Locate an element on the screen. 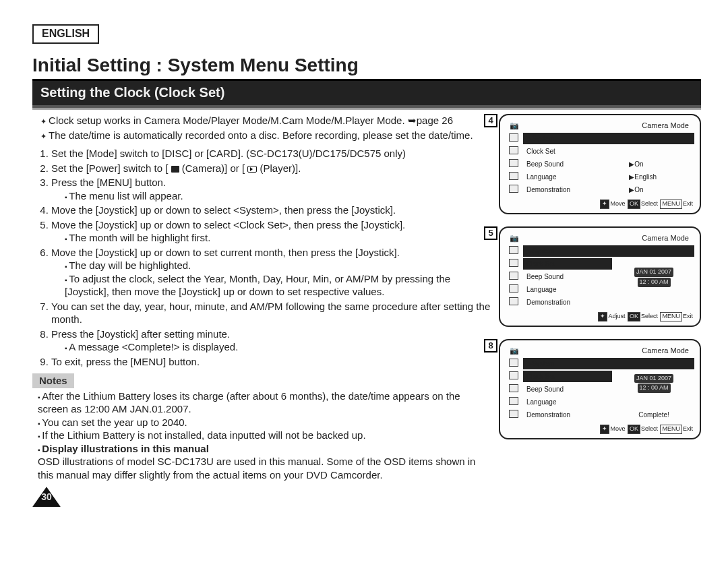  note-item: If the Lithium Battery is not installed,… is located at coordinates (264, 435).